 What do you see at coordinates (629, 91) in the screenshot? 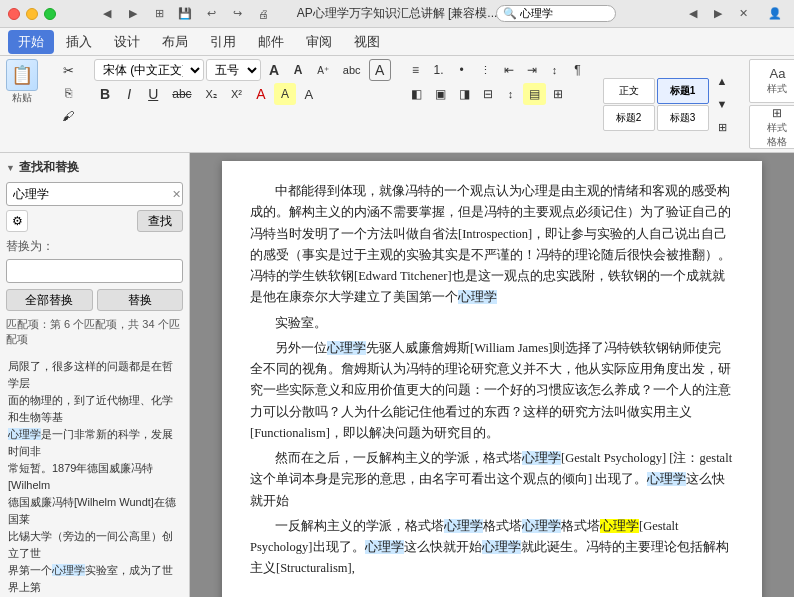
I see `style-normal: 正文` at bounding box center [629, 91].